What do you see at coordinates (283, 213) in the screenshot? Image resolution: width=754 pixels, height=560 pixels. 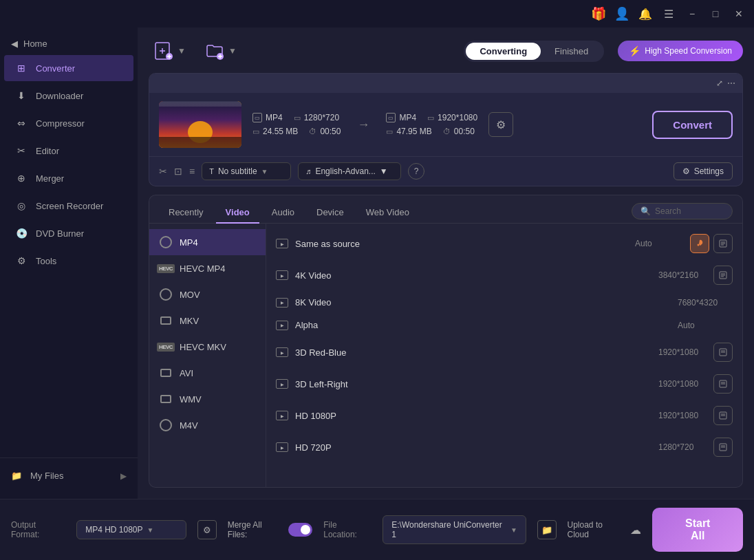 I see `tab-audio: Audio` at bounding box center [283, 213].